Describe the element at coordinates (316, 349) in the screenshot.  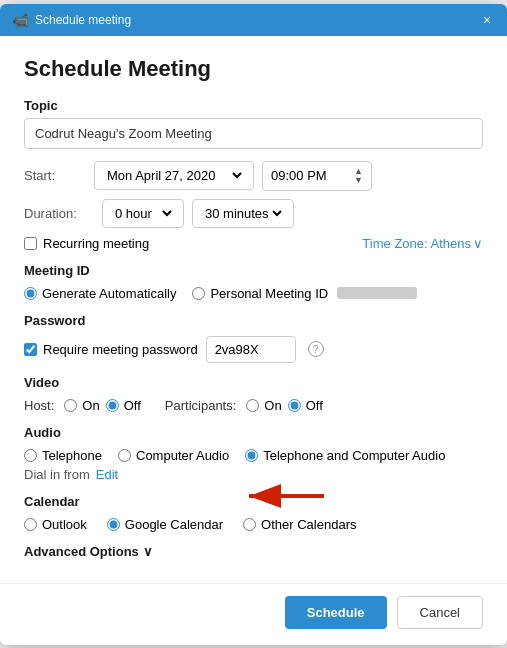
I see `password-help-icon: ?` at that location.